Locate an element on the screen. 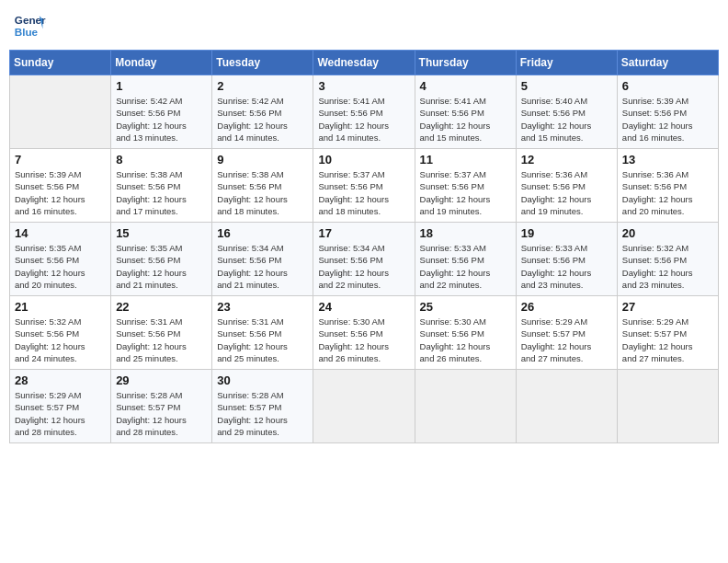  day-info: Sunrise: 5:40 AMSunset: 5:56 PMDaylight:… is located at coordinates (566, 120).